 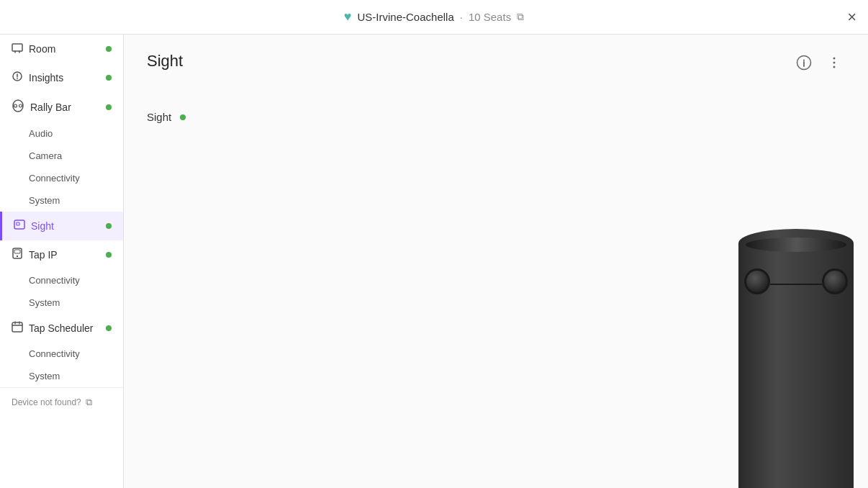 I want to click on cylinder-line, so click(x=796, y=284).